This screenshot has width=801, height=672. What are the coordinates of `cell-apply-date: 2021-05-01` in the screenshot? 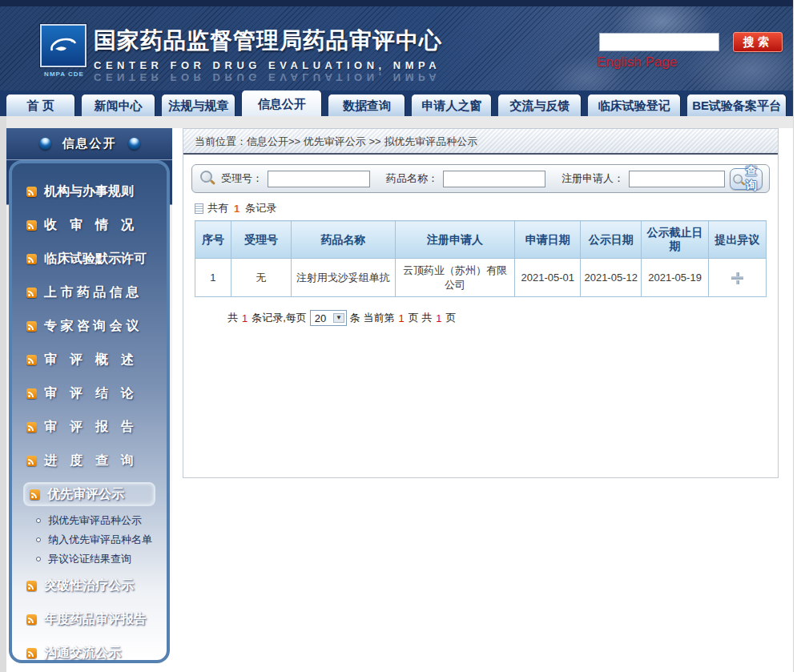 It's located at (548, 278).